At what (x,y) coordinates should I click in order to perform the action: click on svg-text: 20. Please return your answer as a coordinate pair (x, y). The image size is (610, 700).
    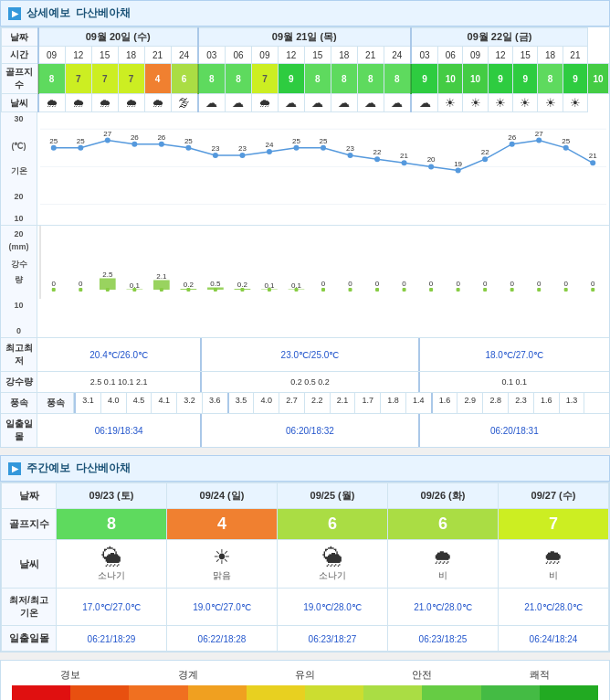
    Looking at the image, I should click on (431, 159).